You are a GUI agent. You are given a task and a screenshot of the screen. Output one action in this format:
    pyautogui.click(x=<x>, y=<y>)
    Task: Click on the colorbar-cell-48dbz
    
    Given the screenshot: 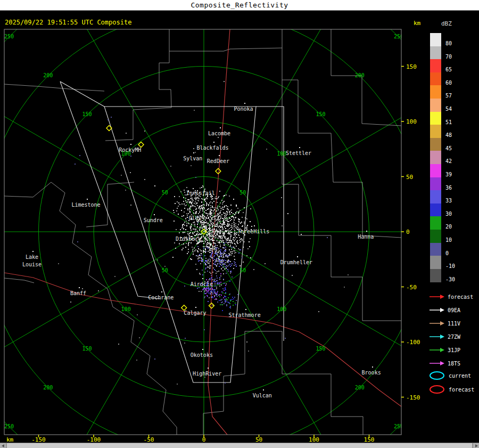 What is the action you would take?
    pyautogui.click(x=435, y=131)
    